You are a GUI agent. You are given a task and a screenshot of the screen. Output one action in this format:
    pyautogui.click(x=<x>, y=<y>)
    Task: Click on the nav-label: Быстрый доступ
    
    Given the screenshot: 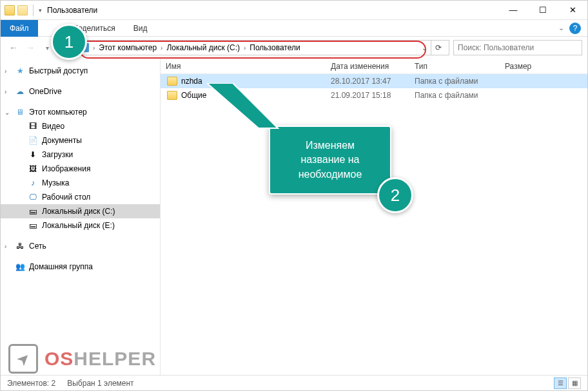 What is the action you would take?
    pyautogui.click(x=58, y=71)
    